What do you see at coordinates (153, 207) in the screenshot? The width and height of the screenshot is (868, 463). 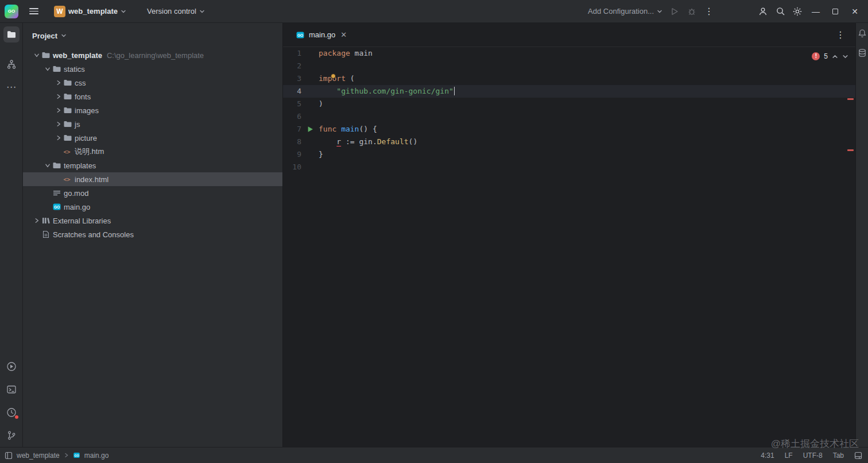 I see `tree-item-main.go: GOmain.go` at bounding box center [153, 207].